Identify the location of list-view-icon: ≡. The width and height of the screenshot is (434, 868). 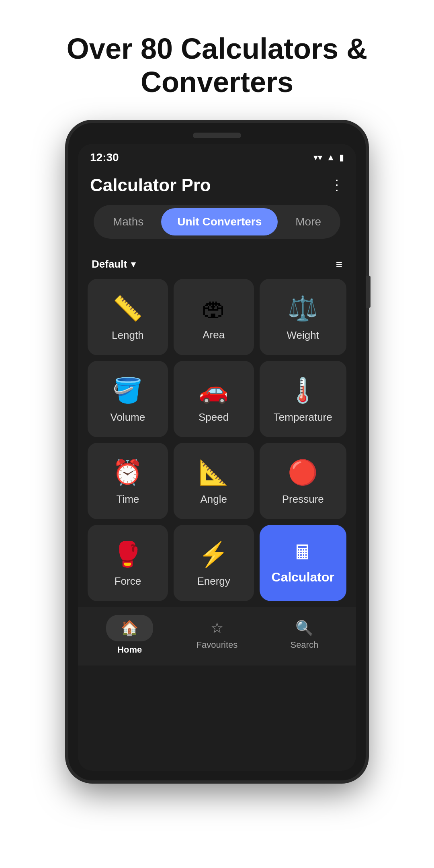
(339, 264).